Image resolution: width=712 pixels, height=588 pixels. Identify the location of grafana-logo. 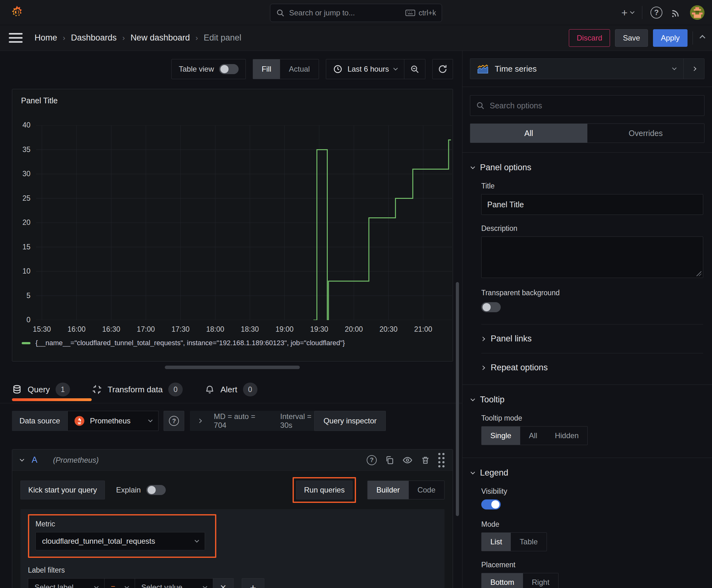
(17, 13).